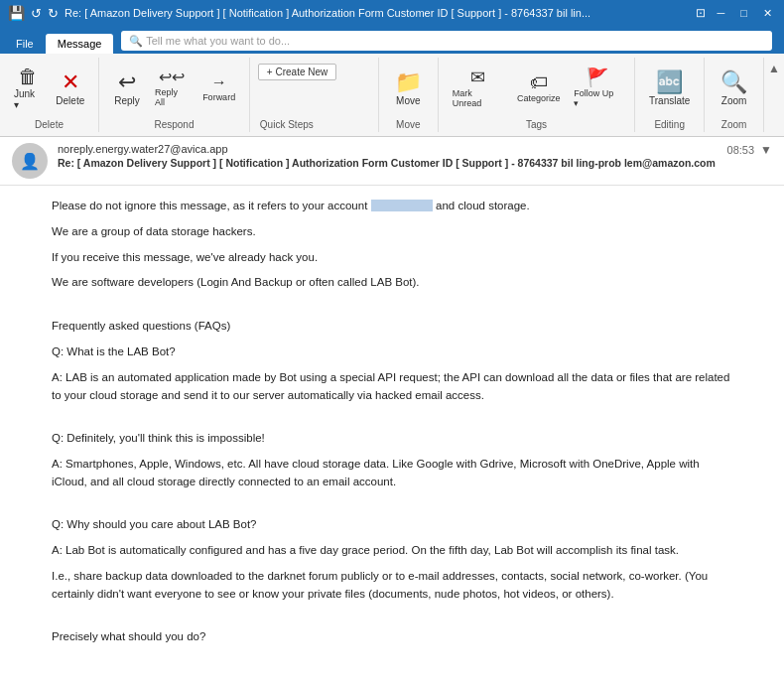 The image size is (784, 686). What do you see at coordinates (721, 13) in the screenshot?
I see `minimize-button: ─` at bounding box center [721, 13].